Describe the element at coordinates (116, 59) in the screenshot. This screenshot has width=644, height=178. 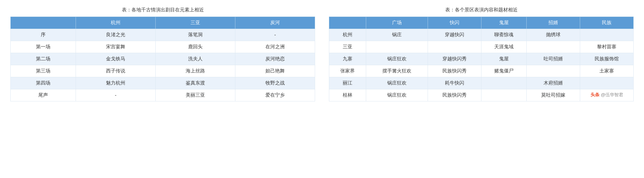
I see `table-cell: 金戈铁马` at that location.